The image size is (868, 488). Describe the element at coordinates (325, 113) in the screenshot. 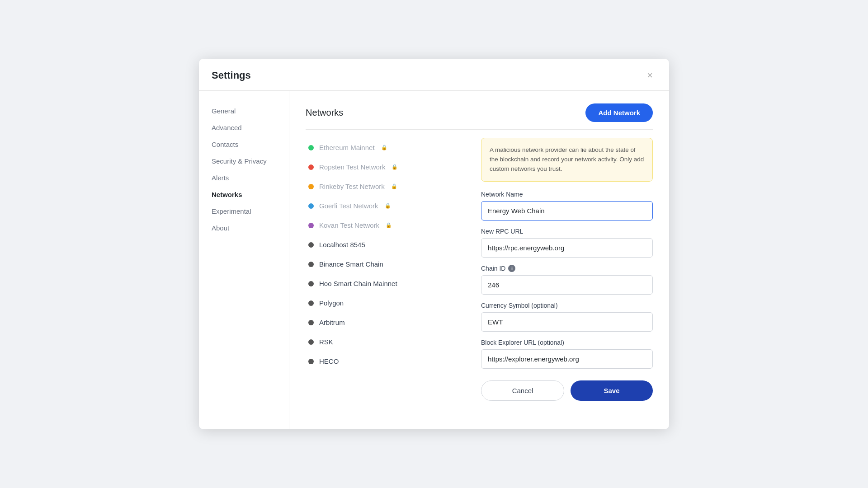

I see `networks-title: Networks` at that location.